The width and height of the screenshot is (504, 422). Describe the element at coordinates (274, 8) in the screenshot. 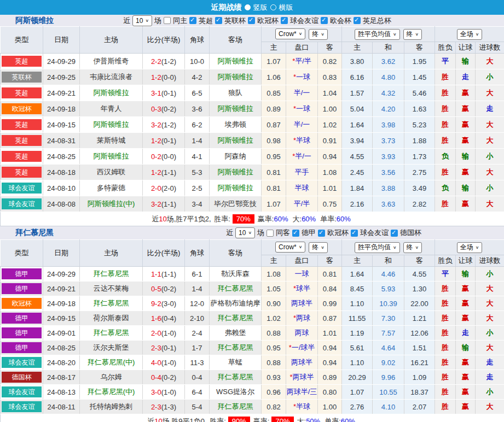

I see `horizontal-layout-radio` at that location.